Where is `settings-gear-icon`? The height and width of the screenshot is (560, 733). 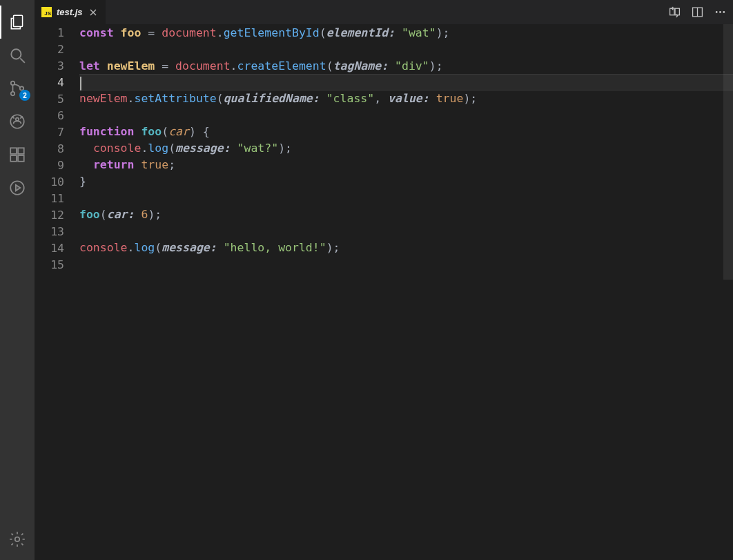 settings-gear-icon is located at coordinates (17, 539).